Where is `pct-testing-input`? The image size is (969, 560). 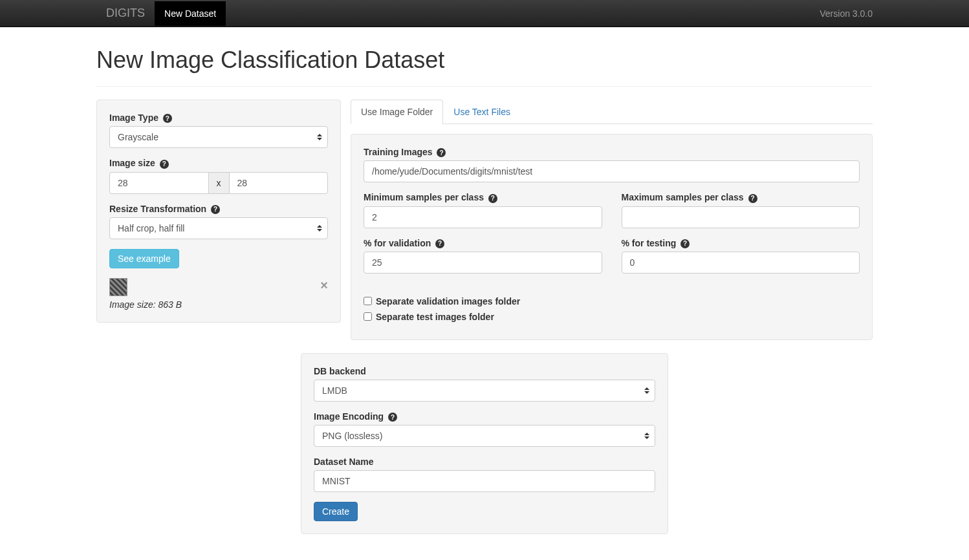
pct-testing-input is located at coordinates (741, 263).